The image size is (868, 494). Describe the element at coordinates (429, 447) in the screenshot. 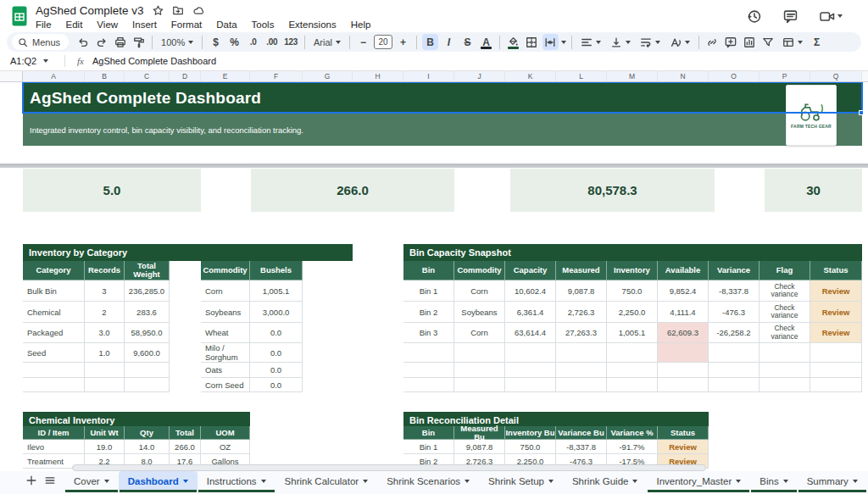

I see `cell: Bin 1` at that location.